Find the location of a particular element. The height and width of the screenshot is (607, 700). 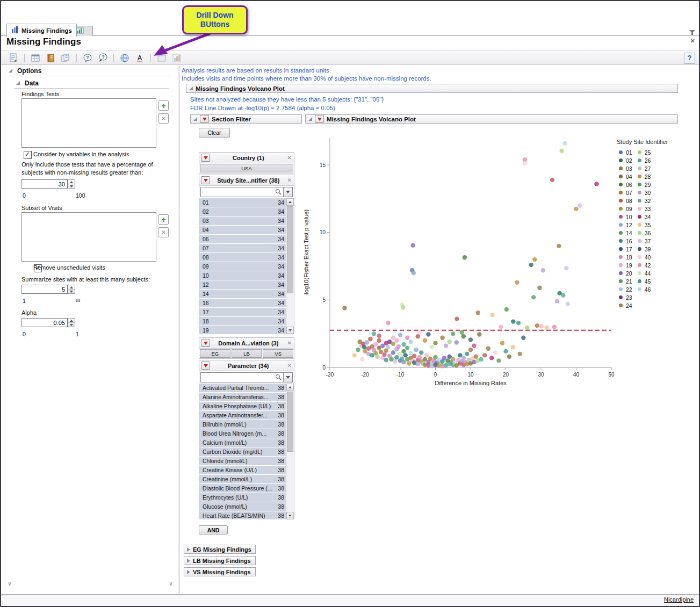

domain-value-button: LB is located at coordinates (247, 353).